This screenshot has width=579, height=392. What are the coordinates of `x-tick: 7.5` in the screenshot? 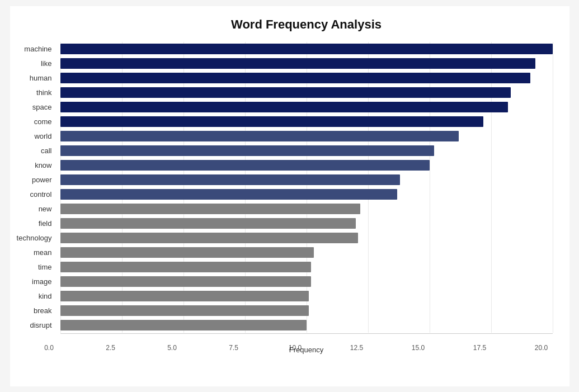 It's located at (234, 348).